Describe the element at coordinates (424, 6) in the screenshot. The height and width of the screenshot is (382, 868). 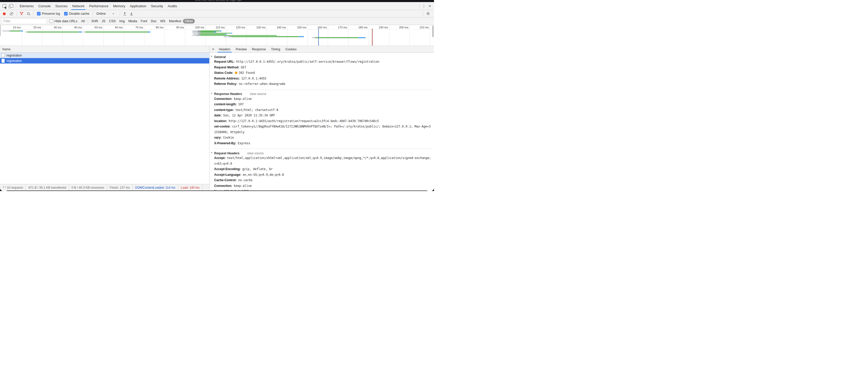
I see `kebab-menu-icon: ⋮` at that location.